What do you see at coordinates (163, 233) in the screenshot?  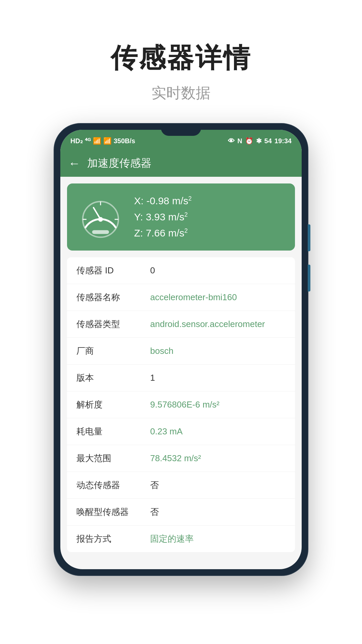 I see `z-value: Z: 7.66 m/s2` at bounding box center [163, 233].